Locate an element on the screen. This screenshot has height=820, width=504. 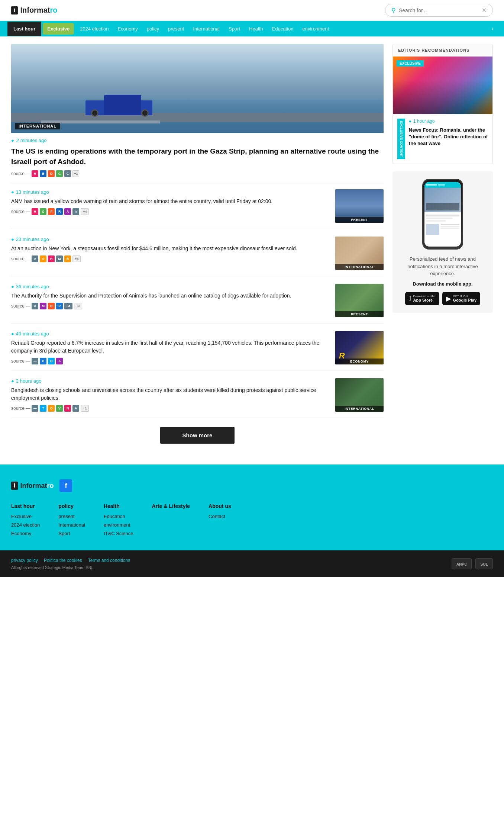
article-2-source: source — A ☆ H M B +4 is located at coordinates (171, 259).